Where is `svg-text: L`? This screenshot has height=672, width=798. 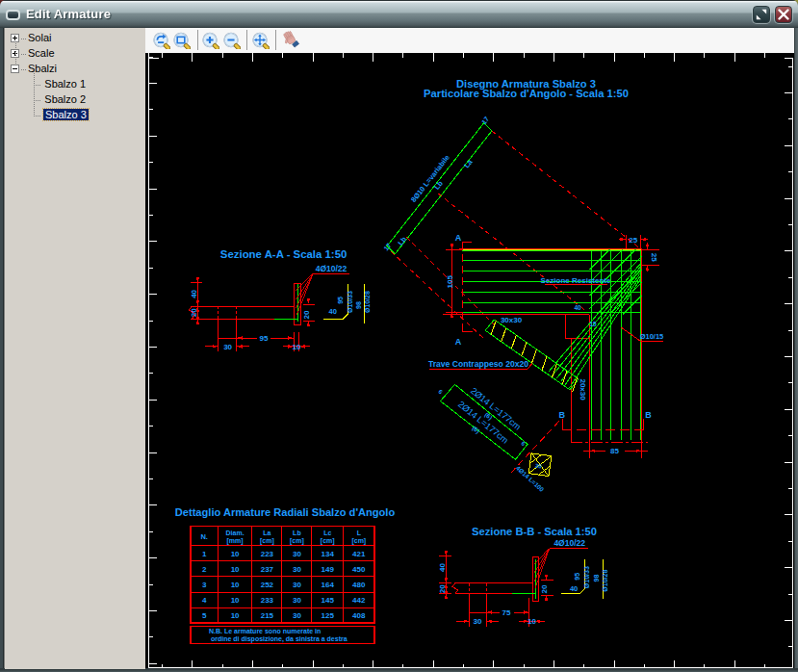 svg-text: L is located at coordinates (360, 533).